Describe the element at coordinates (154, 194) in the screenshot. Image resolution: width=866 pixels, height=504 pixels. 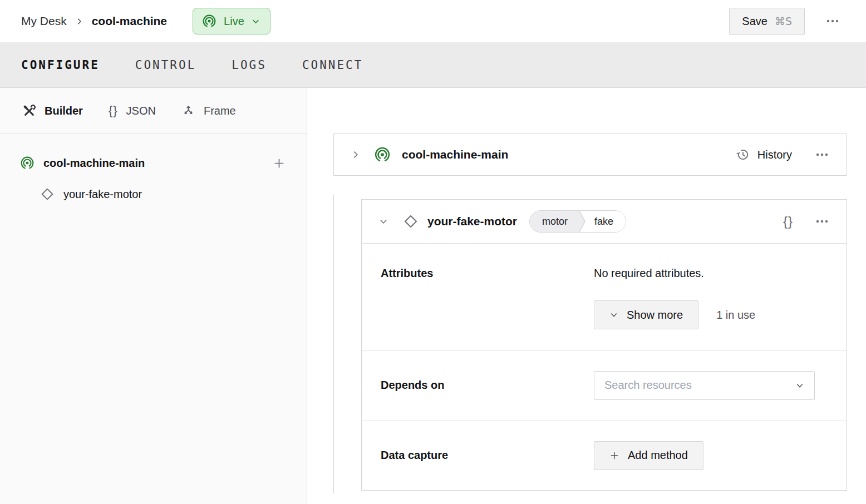
I see `tree-item-component: your-fake-motor` at that location.